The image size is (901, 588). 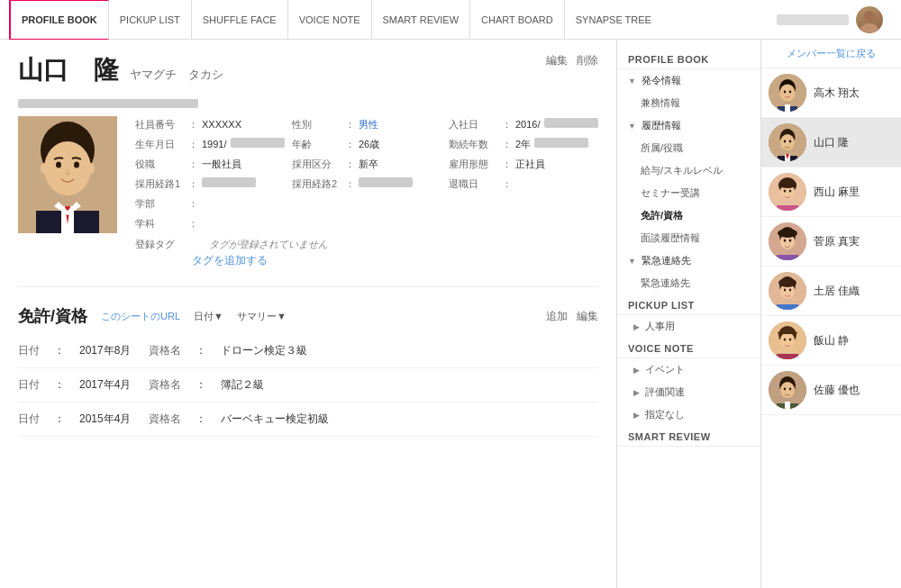 I want to click on nav-shuffle-face: SHUFFLE FACE, so click(x=240, y=20).